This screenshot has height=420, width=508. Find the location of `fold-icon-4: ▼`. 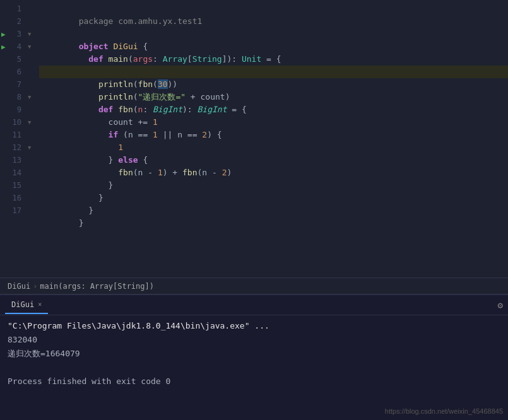

fold-icon-4: ▼ is located at coordinates (32, 47).